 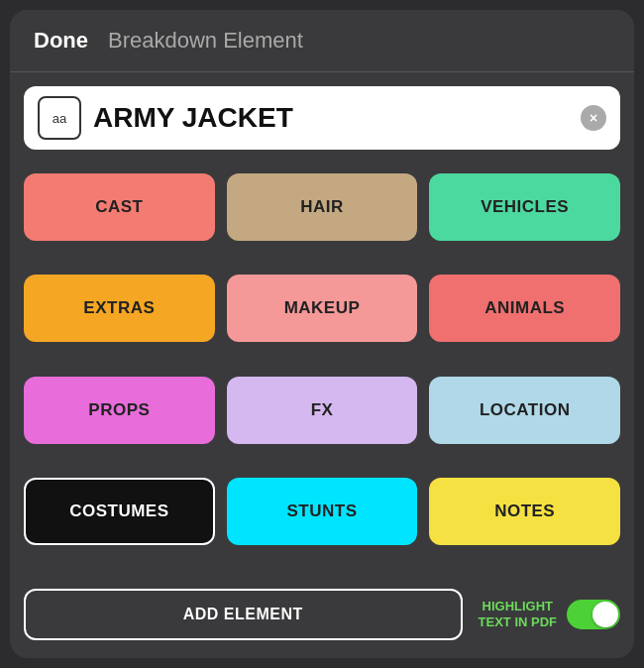 What do you see at coordinates (525, 308) in the screenshot?
I see `animals-button: ANIMALS` at bounding box center [525, 308].